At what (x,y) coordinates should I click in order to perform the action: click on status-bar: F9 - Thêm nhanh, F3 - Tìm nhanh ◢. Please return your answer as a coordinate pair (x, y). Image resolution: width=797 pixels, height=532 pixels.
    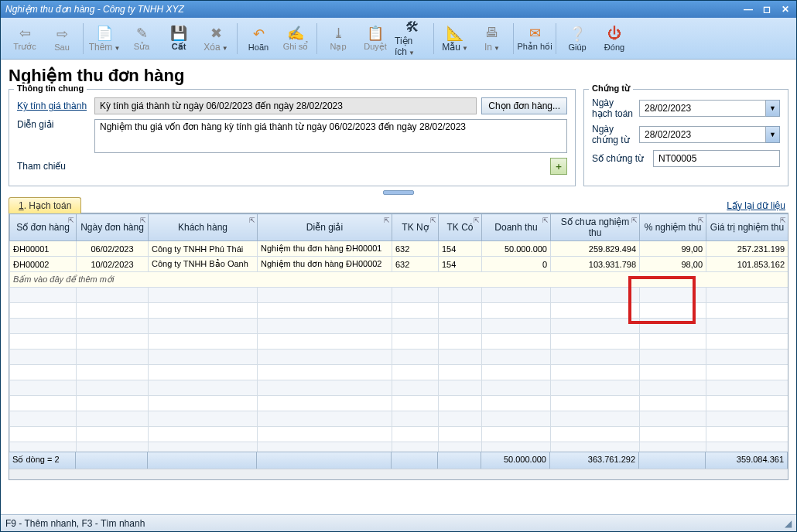
    Looking at the image, I should click on (398, 523).